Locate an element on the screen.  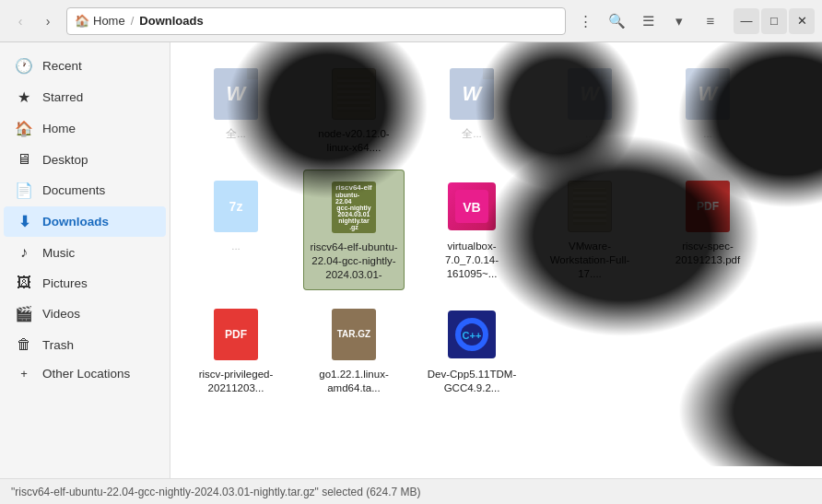
address-bar: 🏠 Home / Downloads is located at coordinates (316, 21).